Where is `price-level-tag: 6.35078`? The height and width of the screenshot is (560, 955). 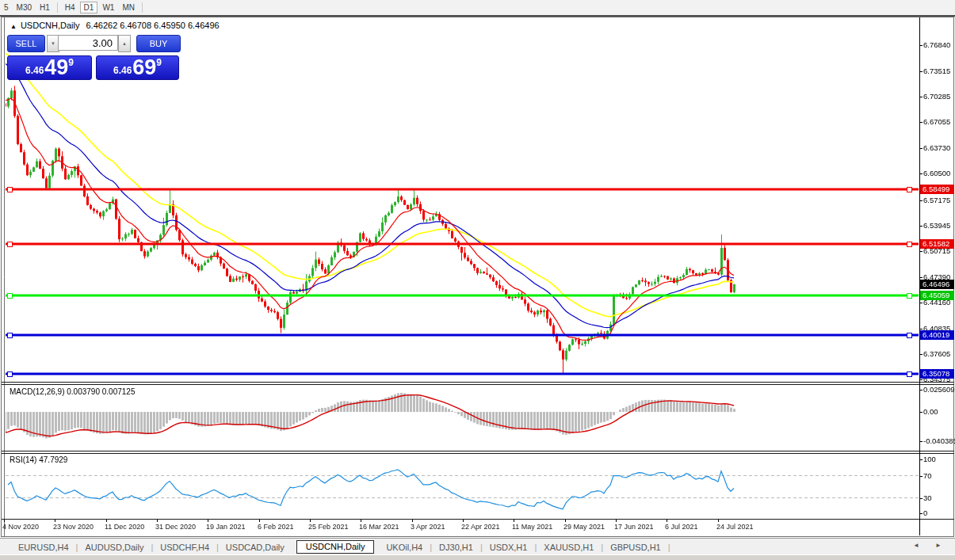 price-level-tag: 6.35078 is located at coordinates (937, 374).